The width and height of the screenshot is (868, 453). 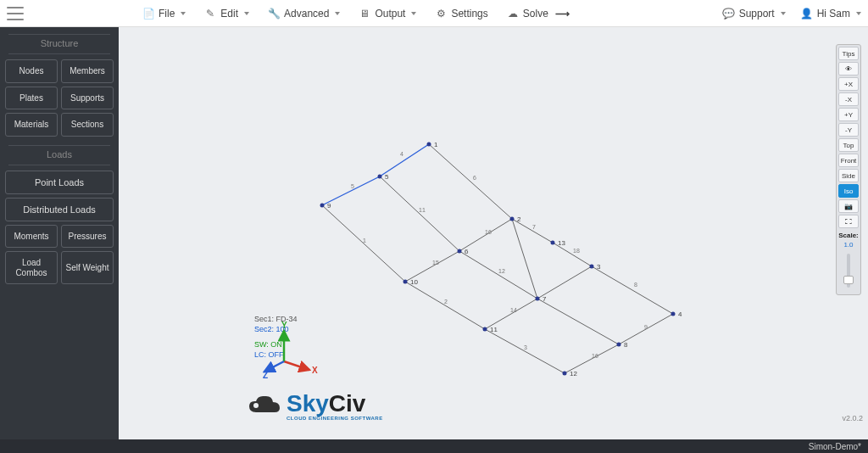 What do you see at coordinates (59, 210) in the screenshot?
I see `distributed-loads-button: Distributed Loads` at bounding box center [59, 210].